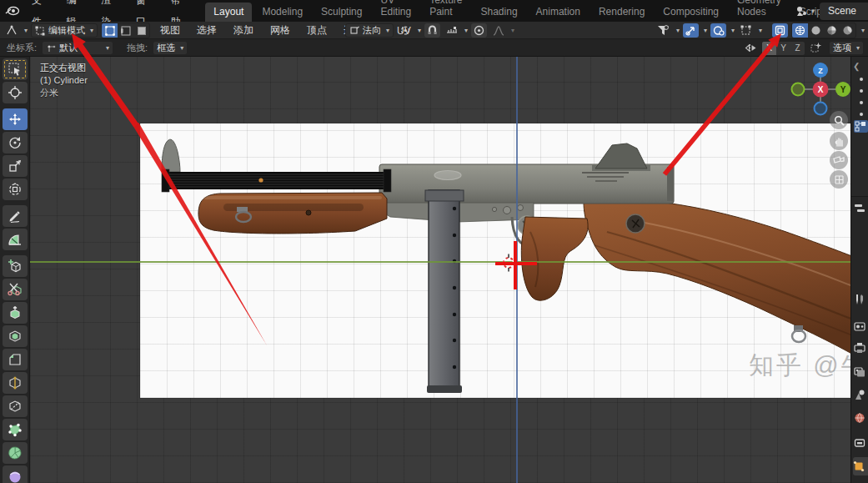 The height and width of the screenshot is (483, 868). What do you see at coordinates (859, 270) in the screenshot?
I see `right-panel: ❮` at bounding box center [859, 270].